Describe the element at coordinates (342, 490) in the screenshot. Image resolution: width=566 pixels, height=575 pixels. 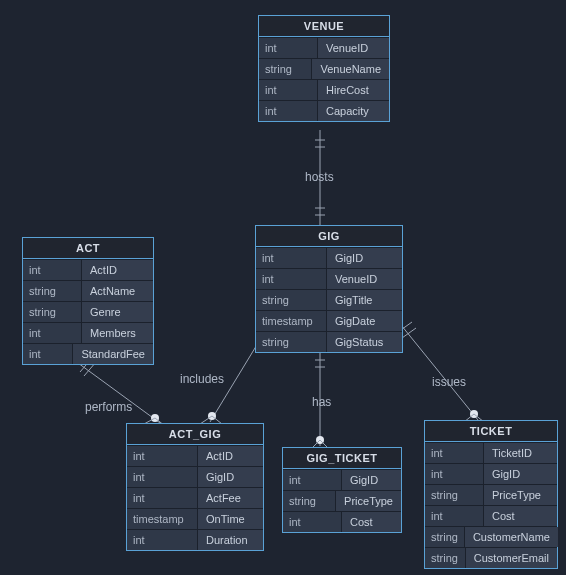
I see `entity-gig-ticket: GIG_TICKET intGigID stringPriceType intC…` at that location.